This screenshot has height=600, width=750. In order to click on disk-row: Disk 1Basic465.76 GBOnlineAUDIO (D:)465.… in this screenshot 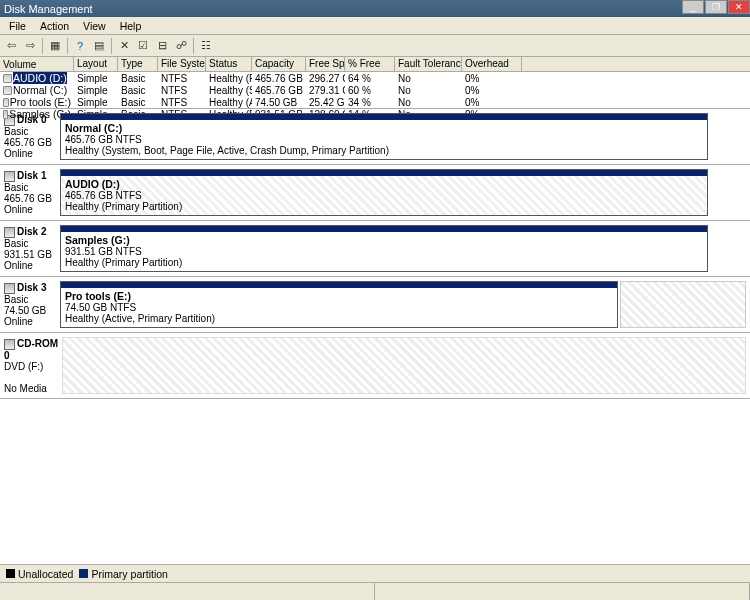, I will do `click(375, 193)`.